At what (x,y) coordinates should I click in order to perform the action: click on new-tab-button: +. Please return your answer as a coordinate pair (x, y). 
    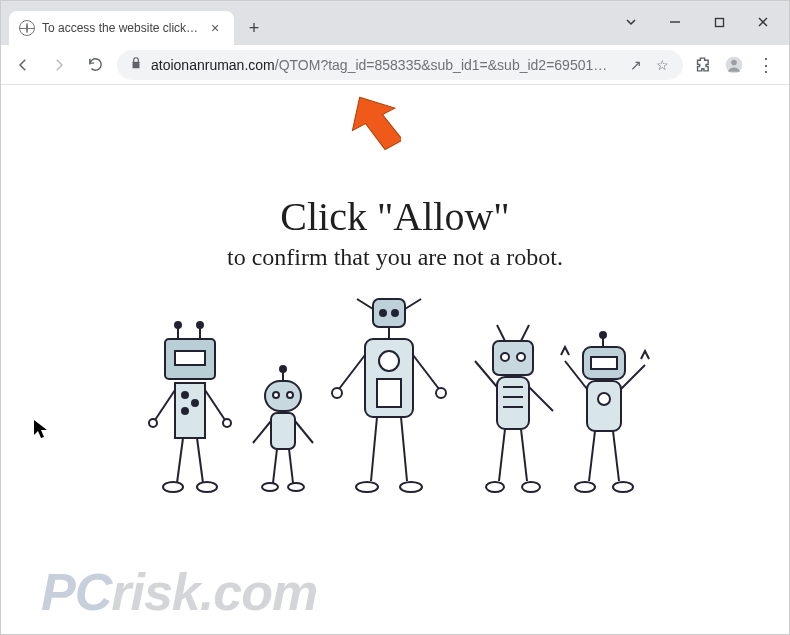
    Looking at the image, I should click on (254, 28).